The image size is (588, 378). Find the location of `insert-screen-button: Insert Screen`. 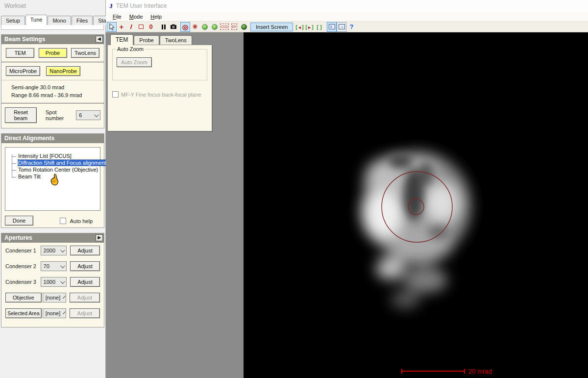

insert-screen-button: Insert Screen is located at coordinates (271, 27).